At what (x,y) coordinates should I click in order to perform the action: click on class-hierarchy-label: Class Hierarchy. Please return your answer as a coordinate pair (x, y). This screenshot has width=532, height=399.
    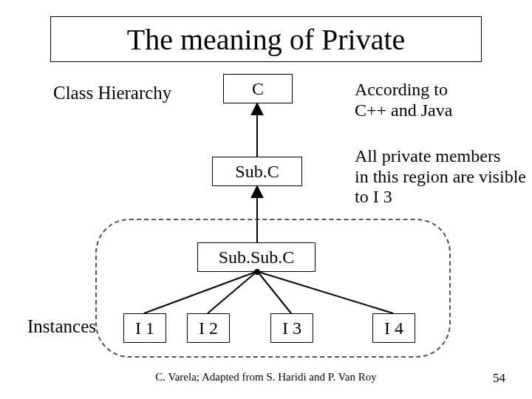
    Looking at the image, I should click on (112, 93).